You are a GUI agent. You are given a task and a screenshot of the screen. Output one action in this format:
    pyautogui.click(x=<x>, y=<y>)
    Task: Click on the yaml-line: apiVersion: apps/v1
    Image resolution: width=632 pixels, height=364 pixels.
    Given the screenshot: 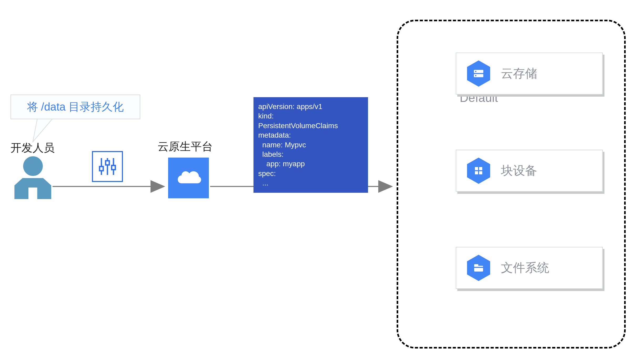 What is the action you would take?
    pyautogui.click(x=290, y=107)
    